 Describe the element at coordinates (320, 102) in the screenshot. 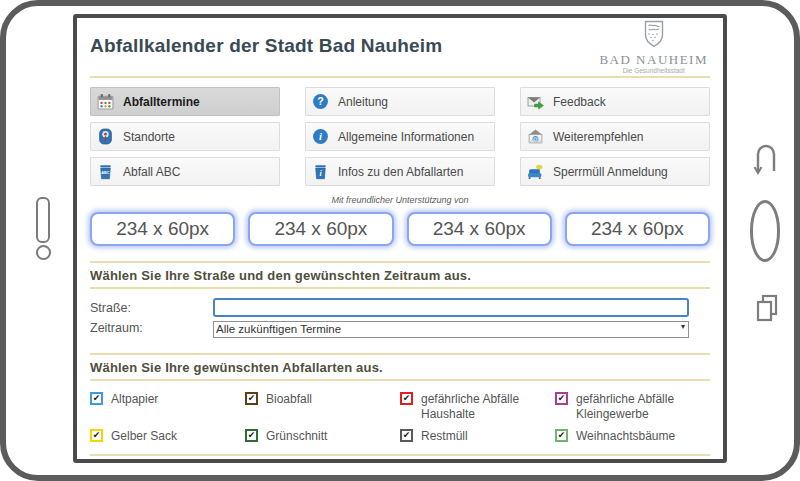

I see `question-circle-icon: ?` at that location.